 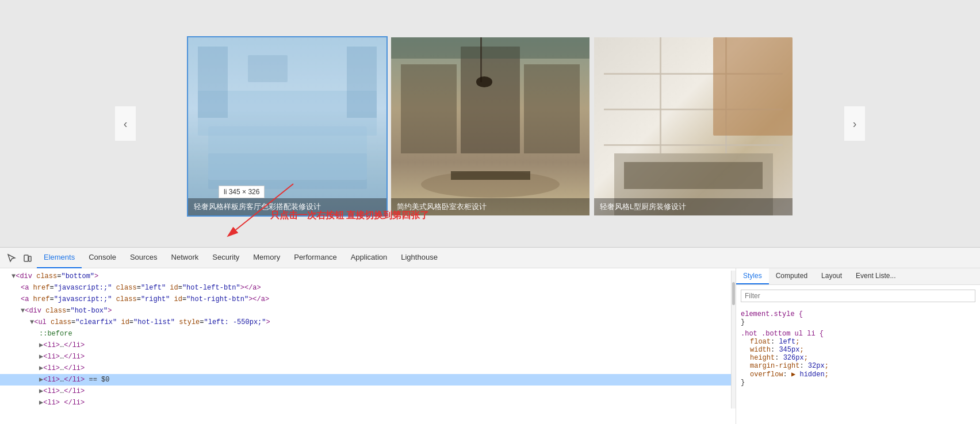 I want to click on styles-panel: Styles Computed Layout Event Liste... el…, so click(x=858, y=346).